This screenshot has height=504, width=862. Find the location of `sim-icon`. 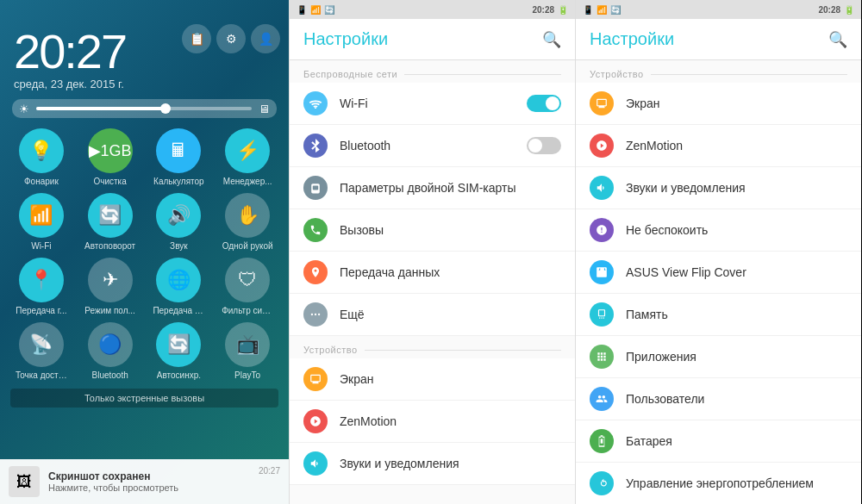

sim-icon is located at coordinates (315, 188).